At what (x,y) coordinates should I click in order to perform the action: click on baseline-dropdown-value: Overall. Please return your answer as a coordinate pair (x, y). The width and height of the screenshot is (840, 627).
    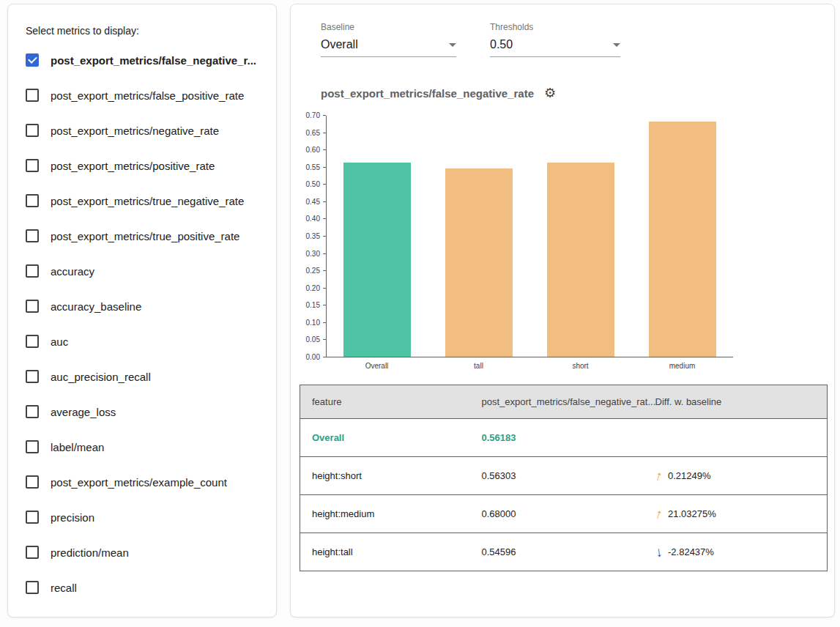
    Looking at the image, I should click on (340, 45).